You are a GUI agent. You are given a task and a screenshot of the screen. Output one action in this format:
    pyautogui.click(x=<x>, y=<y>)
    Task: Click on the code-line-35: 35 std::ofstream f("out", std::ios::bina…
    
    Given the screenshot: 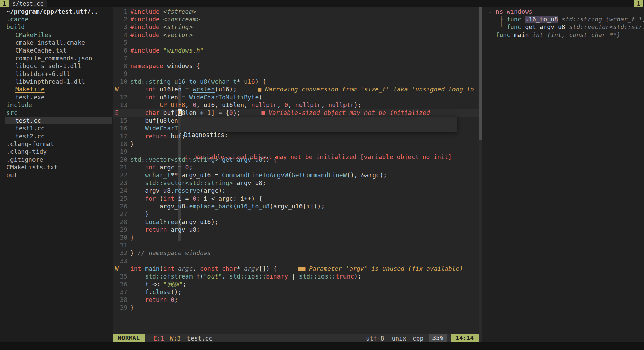 What is the action you would take?
    pyautogui.click(x=296, y=276)
    